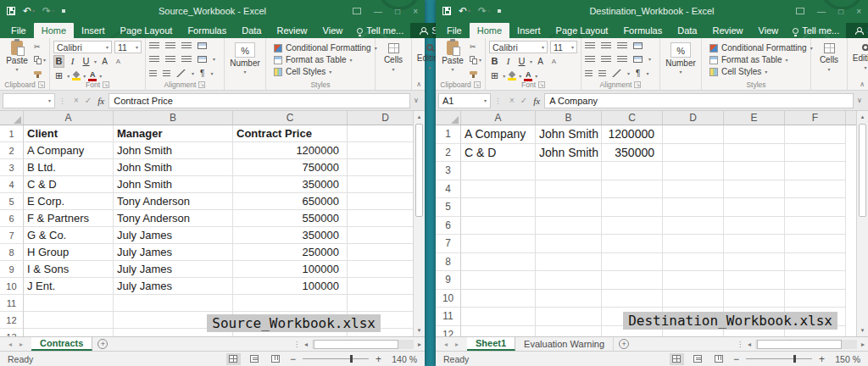  Describe the element at coordinates (490, 30) in the screenshot. I see `tab-home: Home` at that location.